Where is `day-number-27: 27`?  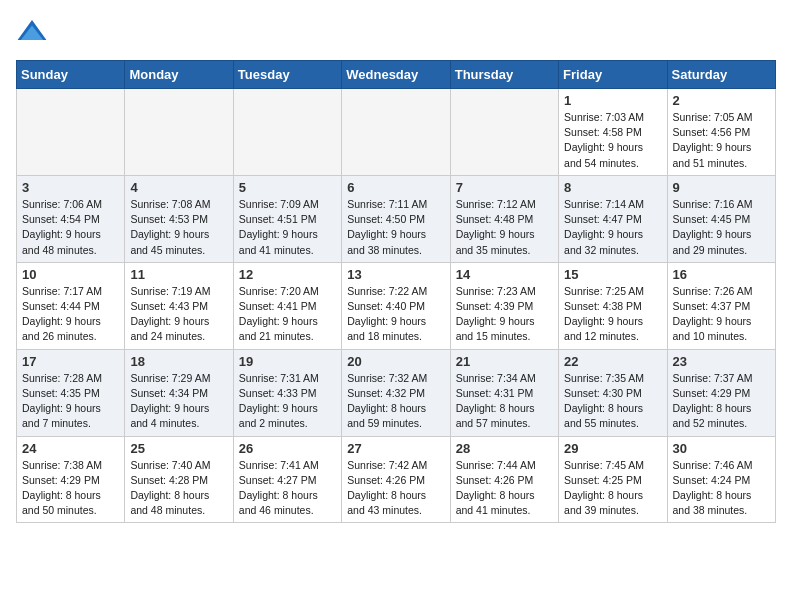
day-number-27: 27 is located at coordinates (396, 448).